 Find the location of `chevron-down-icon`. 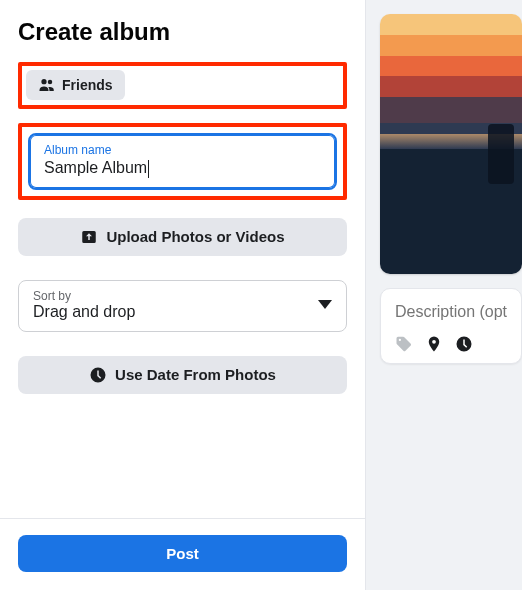

chevron-down-icon is located at coordinates (325, 304).